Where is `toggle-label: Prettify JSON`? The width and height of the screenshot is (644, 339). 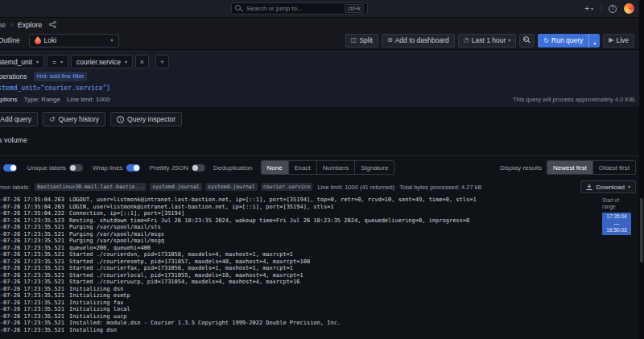 toggle-label: Prettify JSON is located at coordinates (169, 167).